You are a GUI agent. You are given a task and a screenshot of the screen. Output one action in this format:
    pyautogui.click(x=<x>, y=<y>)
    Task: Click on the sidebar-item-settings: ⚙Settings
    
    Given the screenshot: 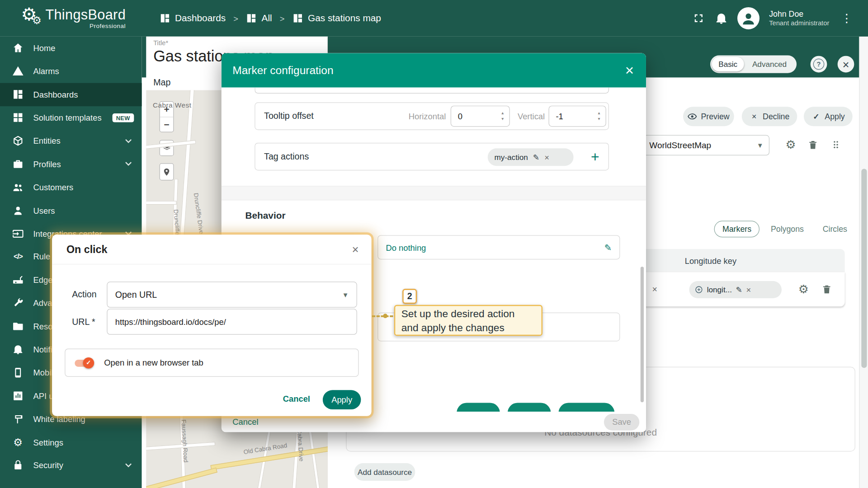 What is the action you would take?
    pyautogui.click(x=71, y=442)
    